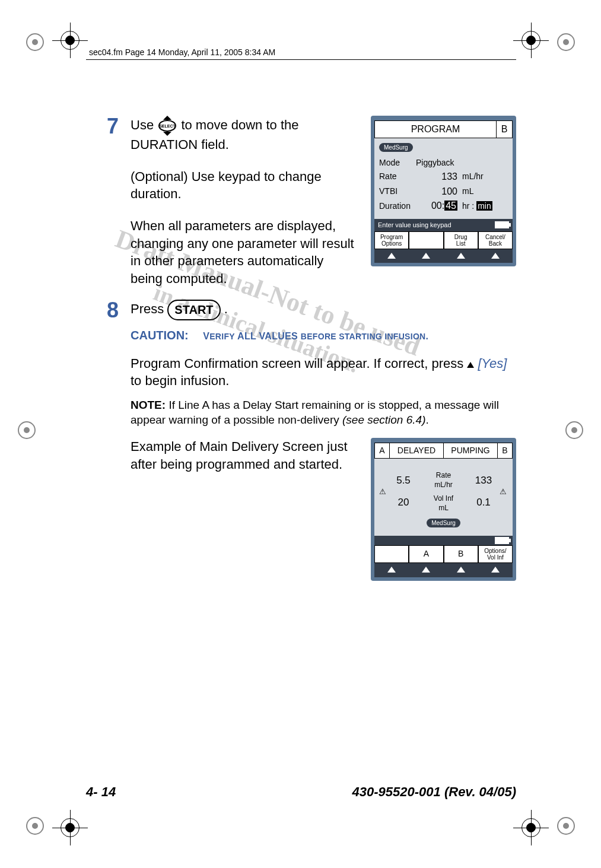  I want to click on bullseye-bot-left, so click(35, 826).